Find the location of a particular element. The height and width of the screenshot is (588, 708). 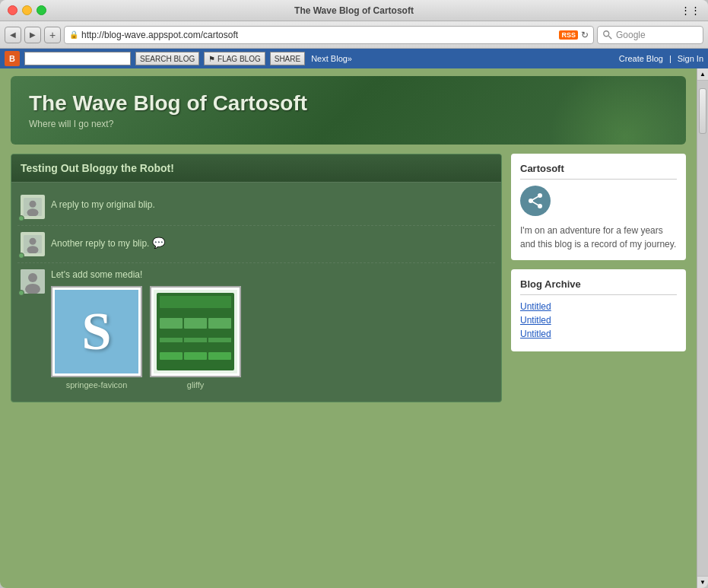

blogger-bar: B SEARCH BLOG ⚑ FLAG BLOG SHARE Next Blo… is located at coordinates (354, 59).